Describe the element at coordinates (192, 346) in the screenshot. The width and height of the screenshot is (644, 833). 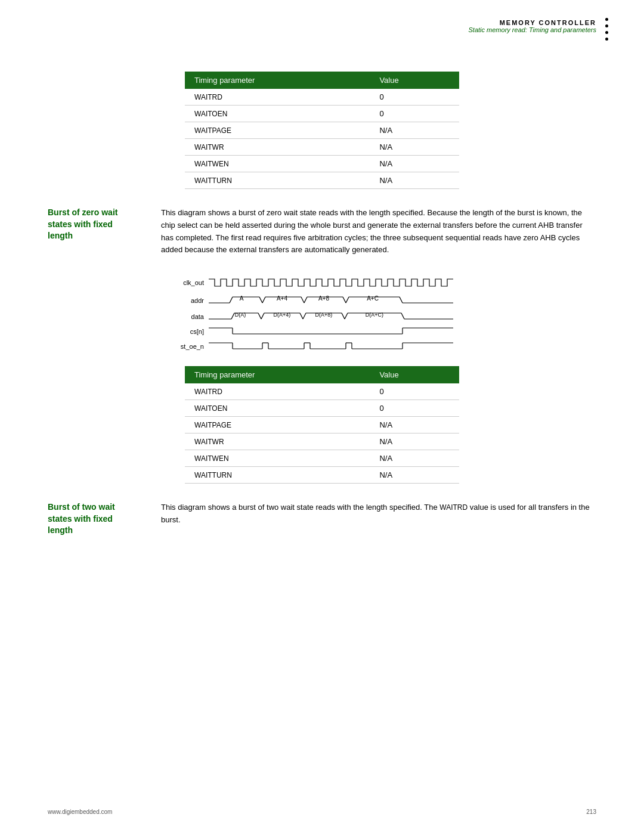
I see `svg-text: st_oe_n` at that location.